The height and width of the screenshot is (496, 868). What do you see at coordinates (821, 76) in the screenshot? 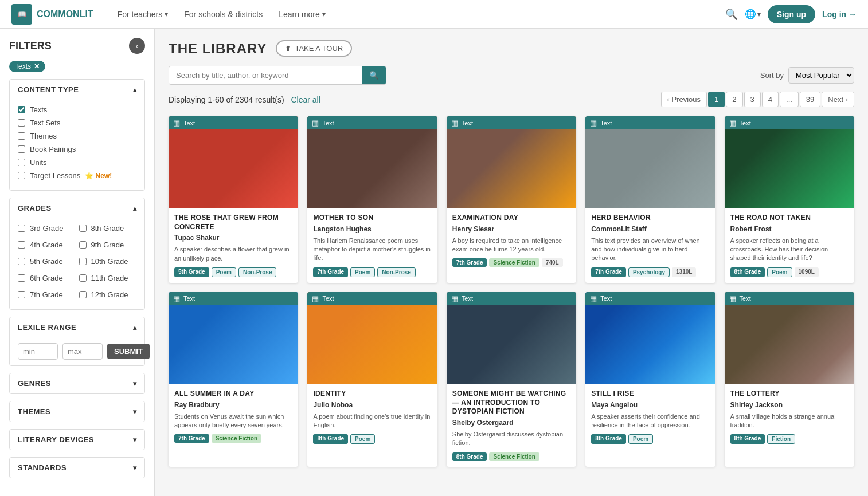
I see `sort-select: Most Popular` at bounding box center [821, 76].